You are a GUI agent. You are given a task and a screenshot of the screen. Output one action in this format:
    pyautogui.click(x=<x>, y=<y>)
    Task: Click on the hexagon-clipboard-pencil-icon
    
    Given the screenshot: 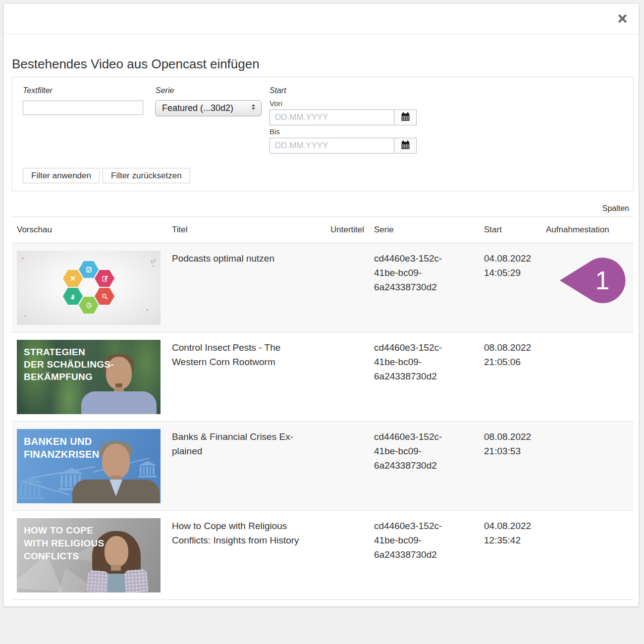 What is the action you would take?
    pyautogui.click(x=105, y=278)
    